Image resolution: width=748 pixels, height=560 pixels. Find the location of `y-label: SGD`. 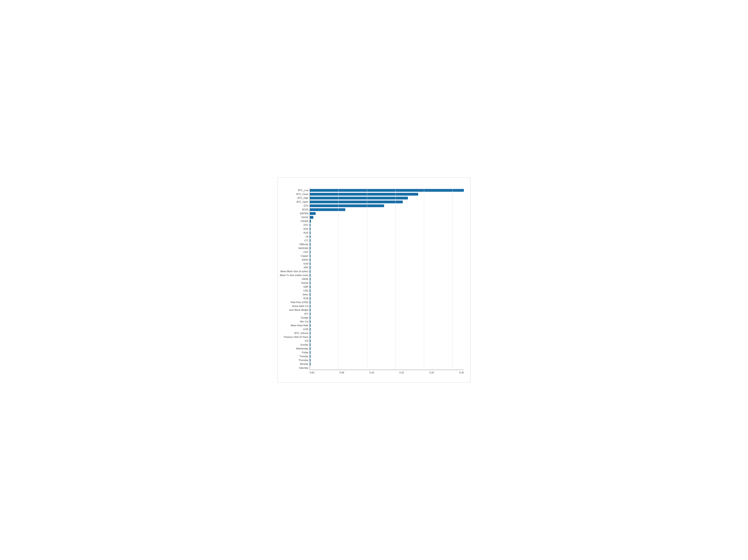

y-label: SGD is located at coordinates (306, 229).